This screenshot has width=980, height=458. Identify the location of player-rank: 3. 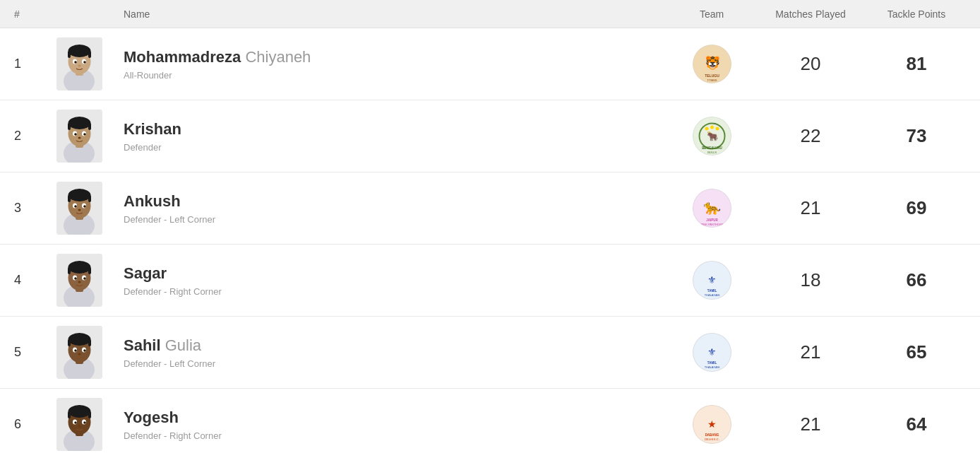
(35, 208).